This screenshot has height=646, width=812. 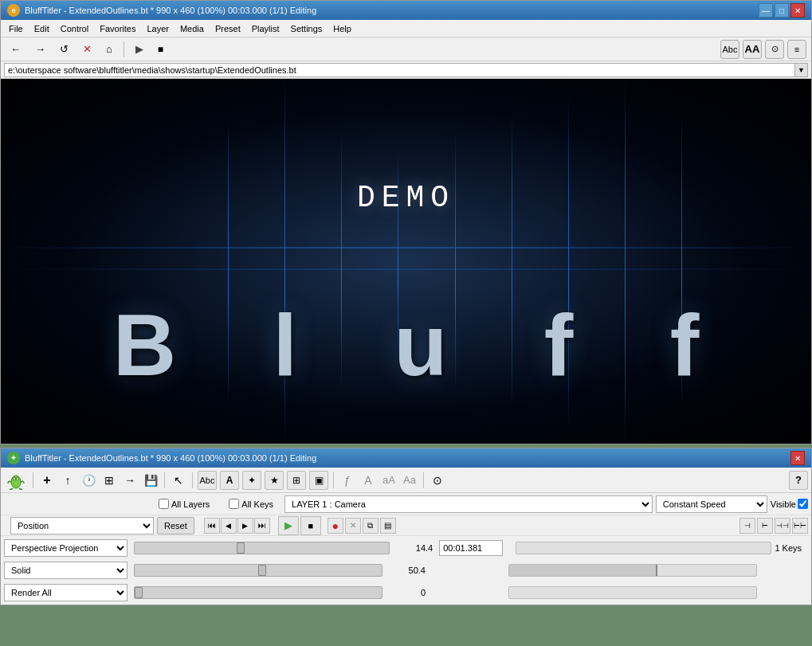 What do you see at coordinates (311, 526) in the screenshot?
I see `stop-btn: ■` at bounding box center [311, 526].